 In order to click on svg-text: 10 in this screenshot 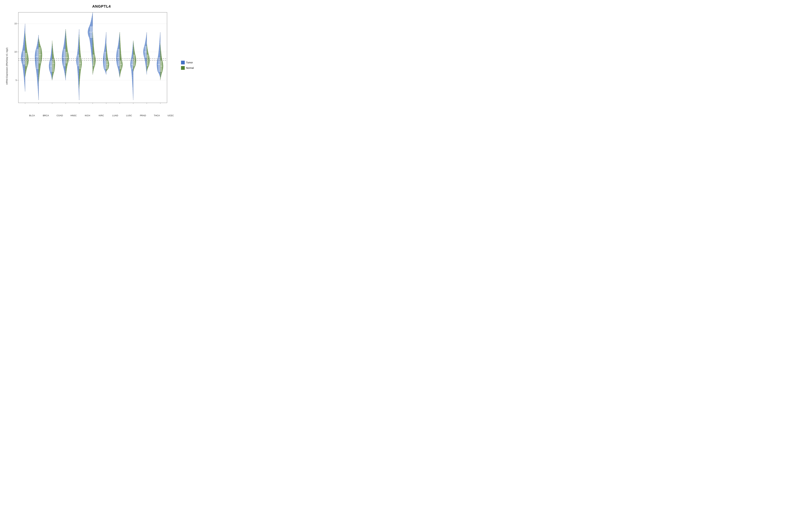, I will do `click(15, 52)`.